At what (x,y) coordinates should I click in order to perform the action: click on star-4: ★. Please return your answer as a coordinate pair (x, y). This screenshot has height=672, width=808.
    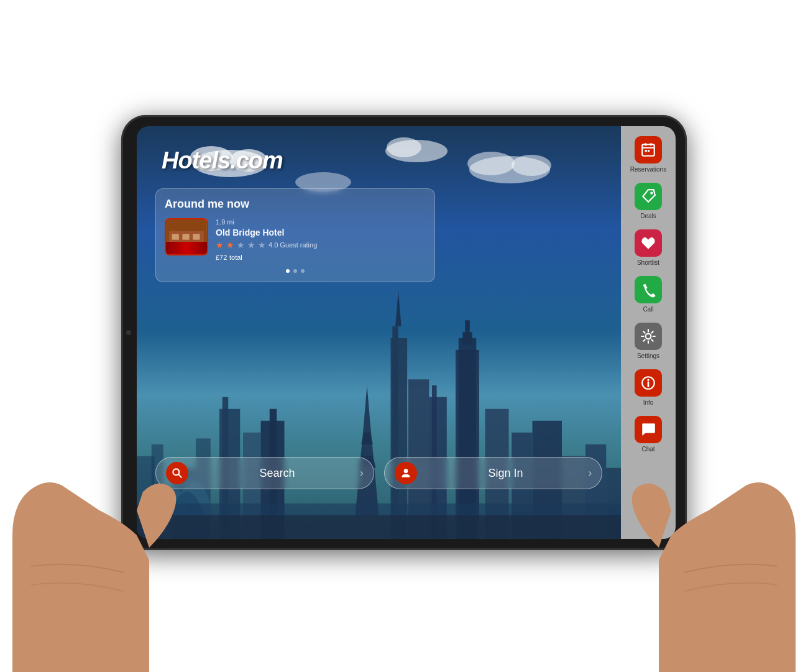
    Looking at the image, I should click on (251, 245).